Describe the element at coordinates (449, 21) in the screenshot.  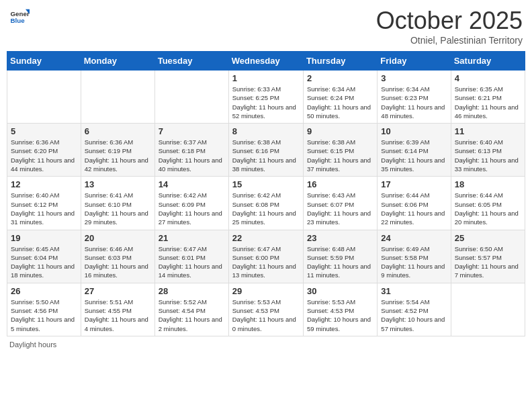
I see `month-title: October 2025` at that location.